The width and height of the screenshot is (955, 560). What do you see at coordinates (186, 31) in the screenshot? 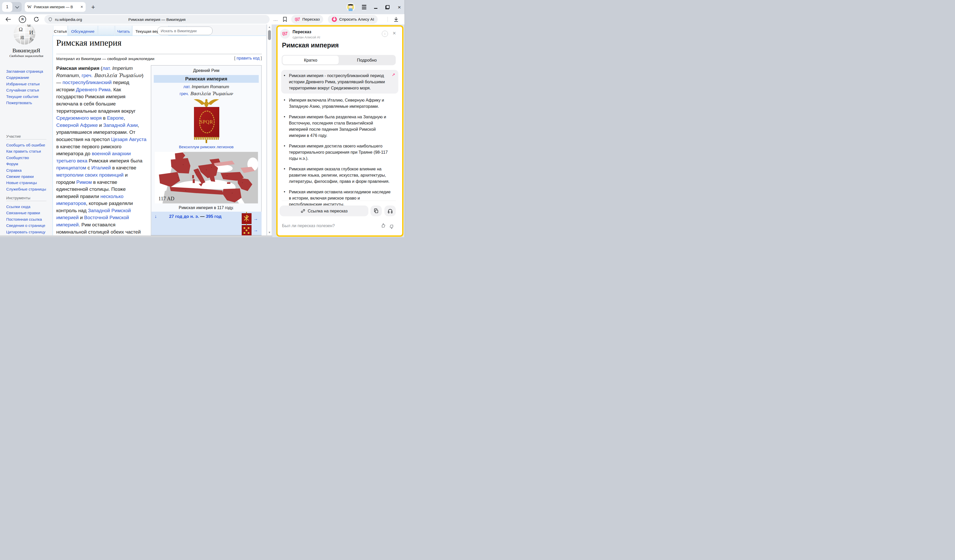
I see `wiki-search-input` at bounding box center [186, 31].